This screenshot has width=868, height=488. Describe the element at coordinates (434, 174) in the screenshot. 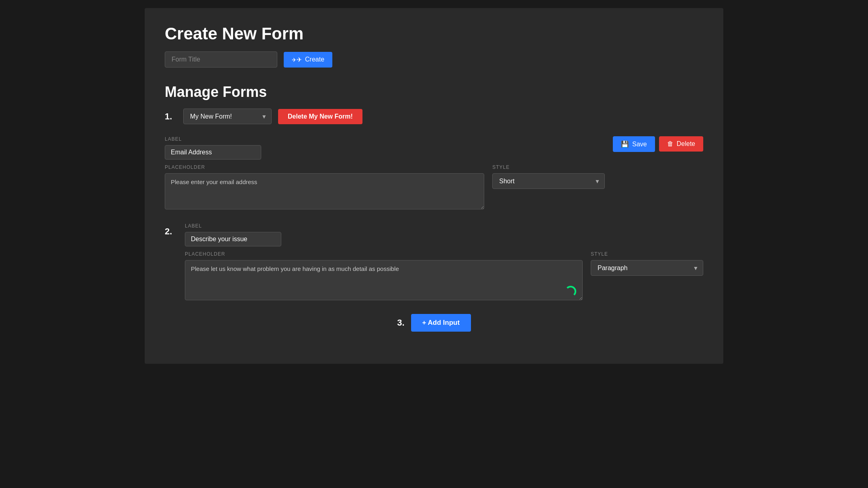

I see `table-row: LABEL PLACEHOLDER Please enter your emai…` at that location.